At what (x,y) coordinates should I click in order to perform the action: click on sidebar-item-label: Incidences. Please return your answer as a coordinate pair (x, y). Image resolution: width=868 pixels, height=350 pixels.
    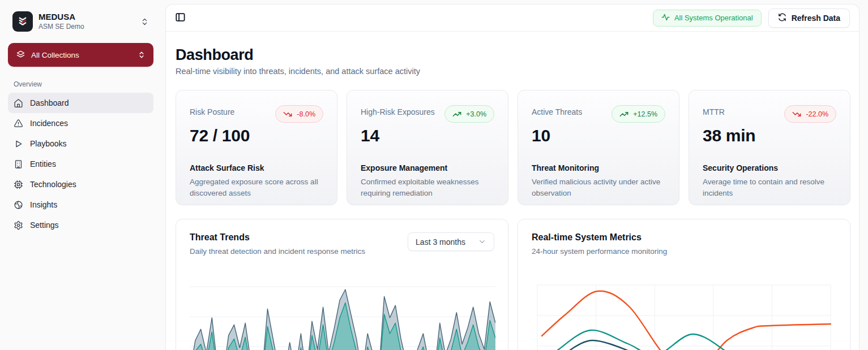
    Looking at the image, I should click on (49, 123).